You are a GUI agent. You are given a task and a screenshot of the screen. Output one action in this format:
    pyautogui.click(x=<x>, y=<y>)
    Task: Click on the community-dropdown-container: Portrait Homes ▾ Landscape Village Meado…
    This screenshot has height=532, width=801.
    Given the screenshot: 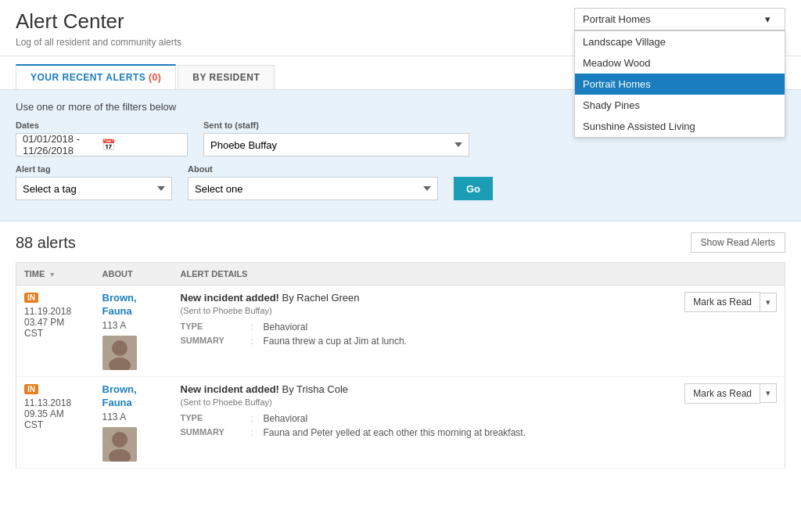 What is the action you would take?
    pyautogui.click(x=680, y=73)
    